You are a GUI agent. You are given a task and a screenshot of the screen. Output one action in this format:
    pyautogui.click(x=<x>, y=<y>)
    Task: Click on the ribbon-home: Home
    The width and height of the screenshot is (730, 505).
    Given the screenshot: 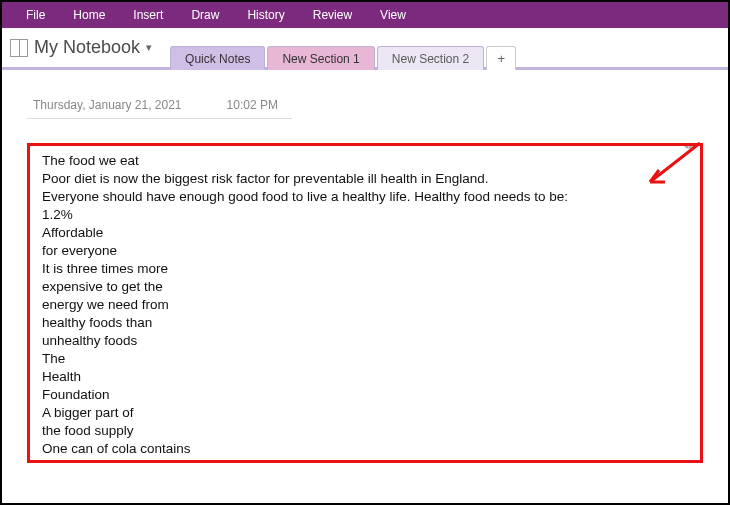 What is the action you would take?
    pyautogui.click(x=89, y=15)
    